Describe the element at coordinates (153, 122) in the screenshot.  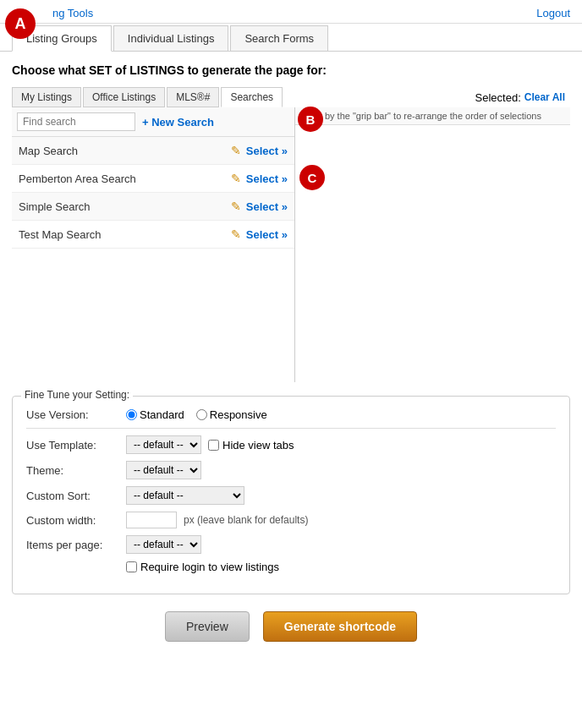
I see `search-bar-row: + New Search` at that location.